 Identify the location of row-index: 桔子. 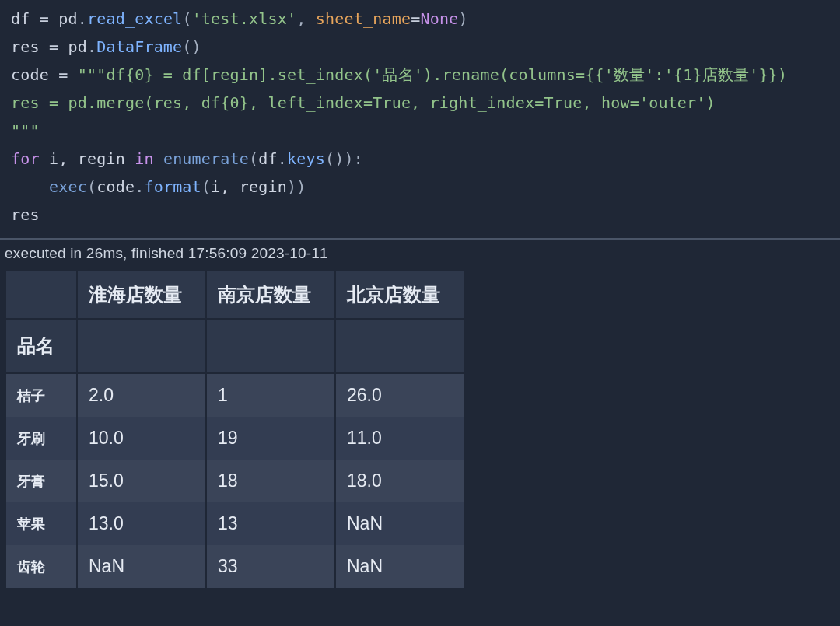
(42, 395).